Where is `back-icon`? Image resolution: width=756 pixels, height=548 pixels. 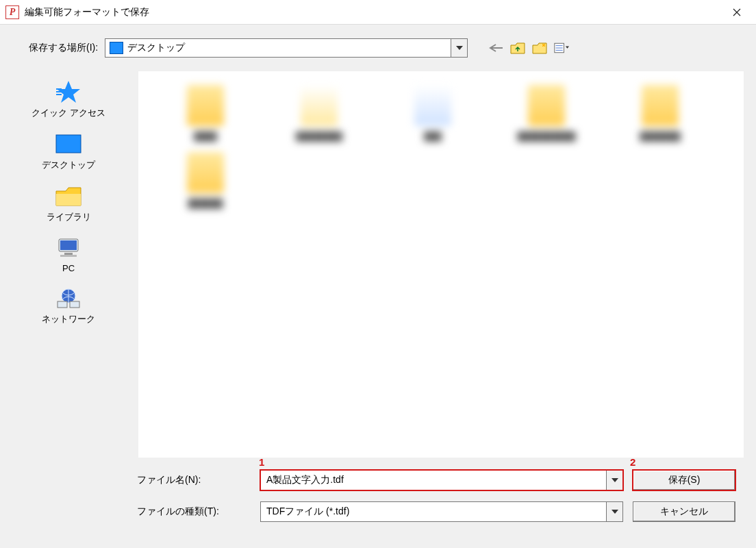 back-icon is located at coordinates (496, 48).